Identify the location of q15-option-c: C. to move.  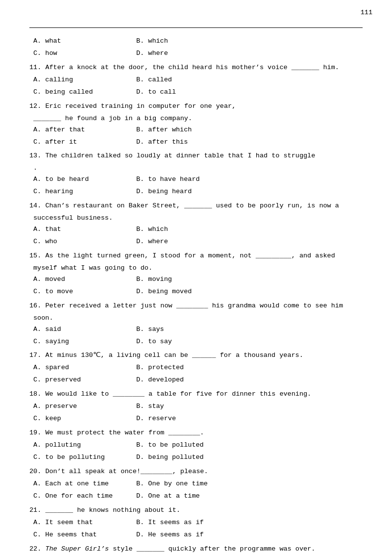
(85, 292).